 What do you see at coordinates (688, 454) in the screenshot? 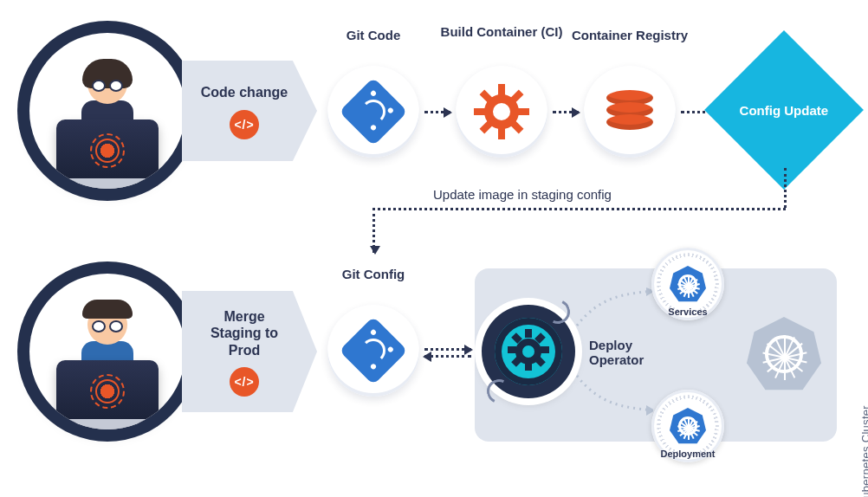
I see `deployment-label: Deployment` at bounding box center [688, 454].